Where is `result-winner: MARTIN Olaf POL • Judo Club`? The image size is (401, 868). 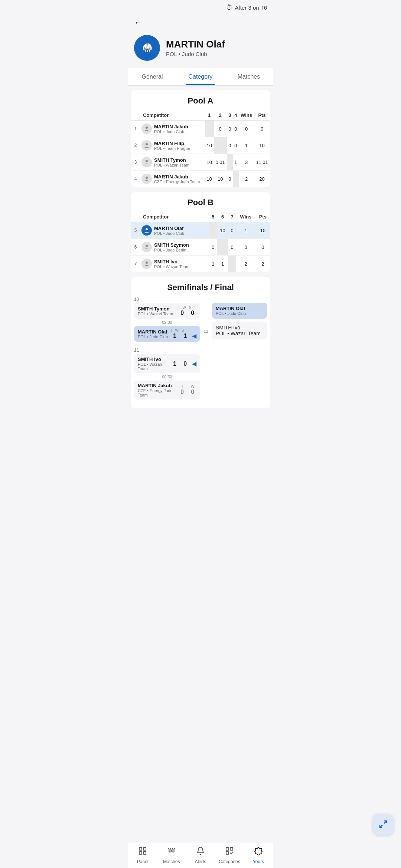
result-winner: MARTIN Olaf POL • Judo Club is located at coordinates (239, 311).